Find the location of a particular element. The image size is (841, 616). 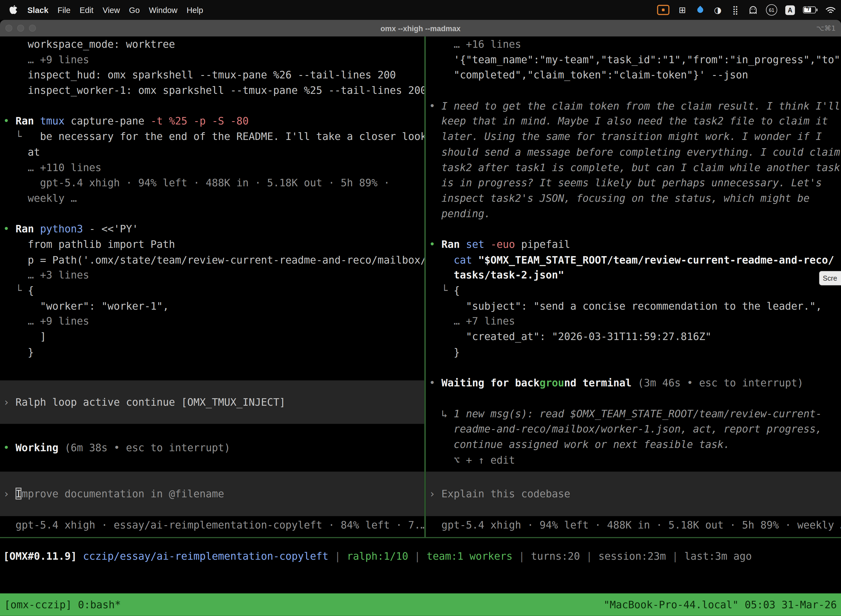

menu-item-window: Window is located at coordinates (163, 10).